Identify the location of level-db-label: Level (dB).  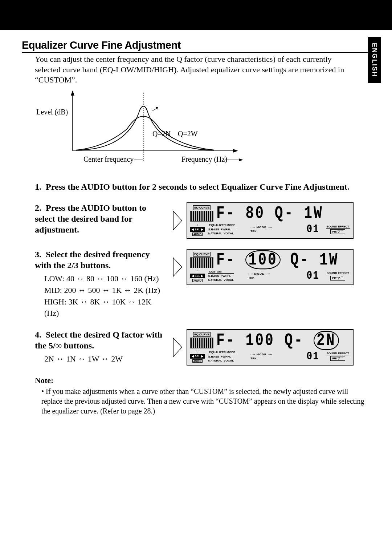
(52, 112).